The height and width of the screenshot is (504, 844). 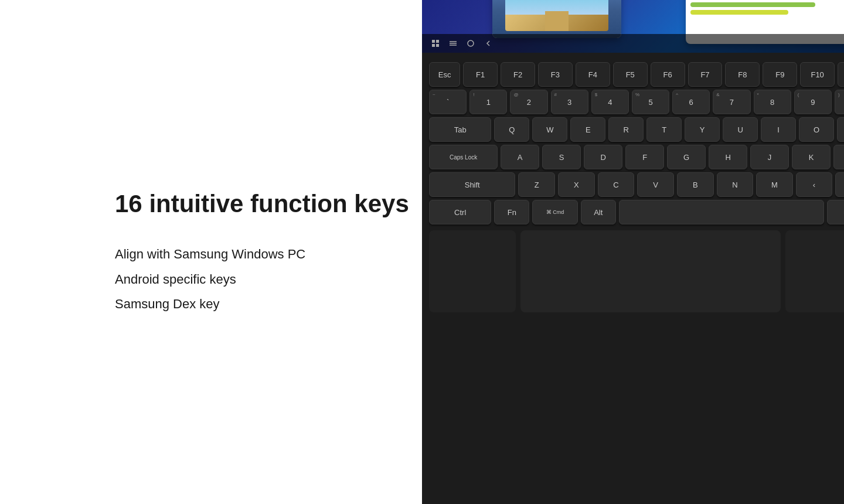 What do you see at coordinates (444, 74) in the screenshot?
I see `key-esc: Esc` at bounding box center [444, 74].